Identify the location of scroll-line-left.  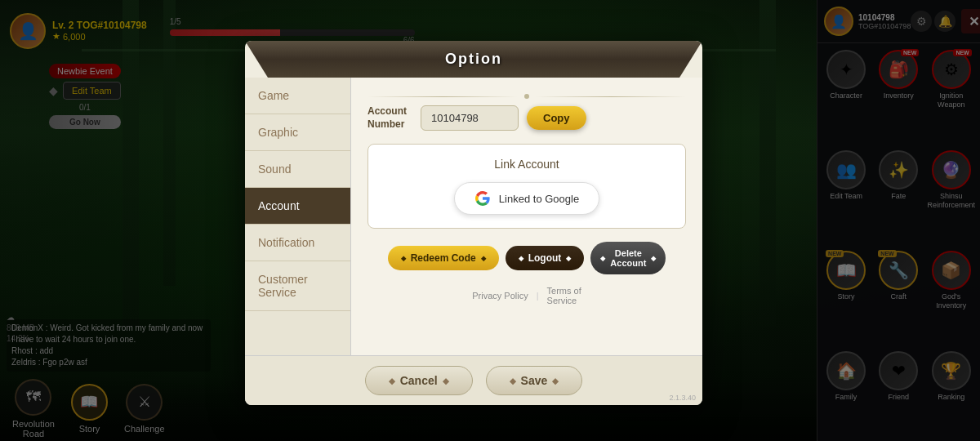
(443, 96).